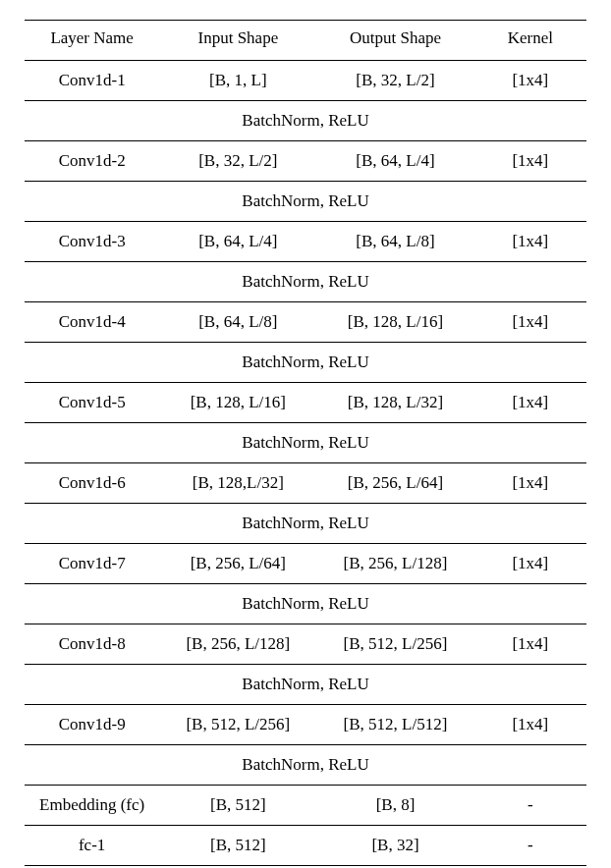  What do you see at coordinates (238, 403) in the screenshot?
I see `cell-input: [B, 128, L/16]` at bounding box center [238, 403].